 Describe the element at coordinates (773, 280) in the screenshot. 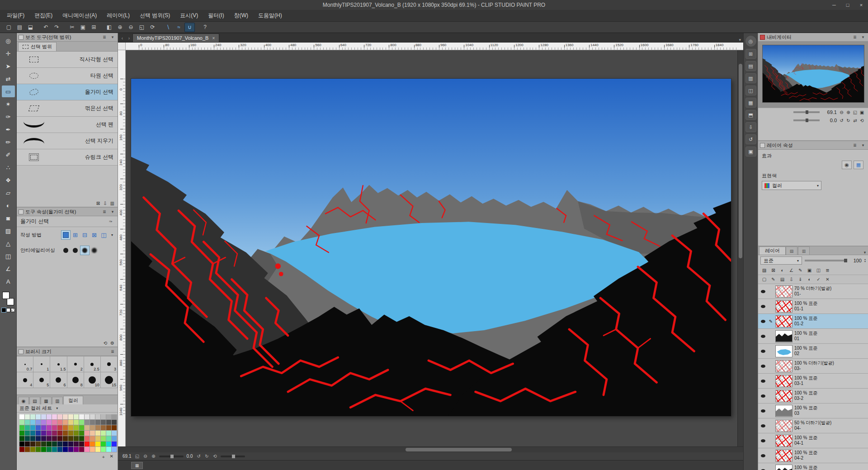

I see `new-vector-layer-button: ✎` at that location.